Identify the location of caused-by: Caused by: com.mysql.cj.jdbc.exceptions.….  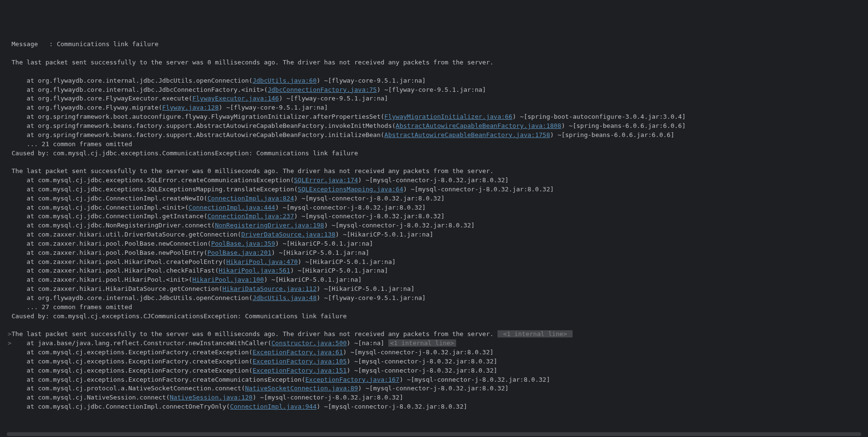
(434, 154).